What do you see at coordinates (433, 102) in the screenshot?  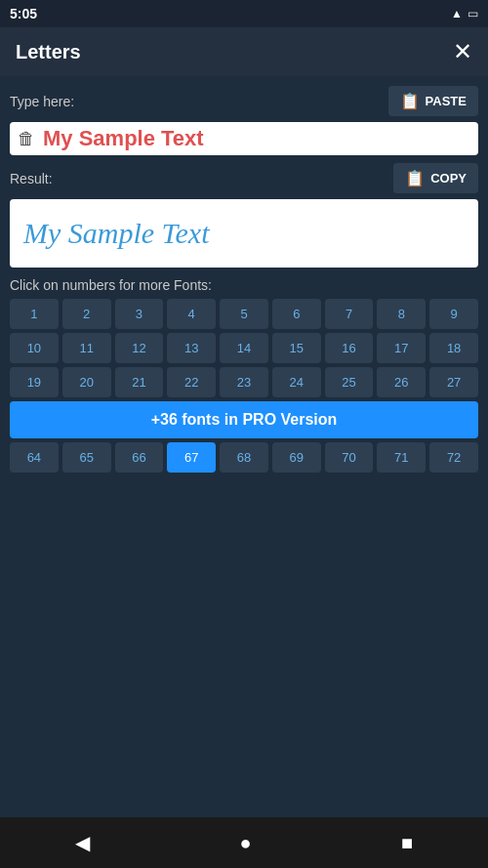 I see `paste-button: 📋 PASTE` at bounding box center [433, 102].